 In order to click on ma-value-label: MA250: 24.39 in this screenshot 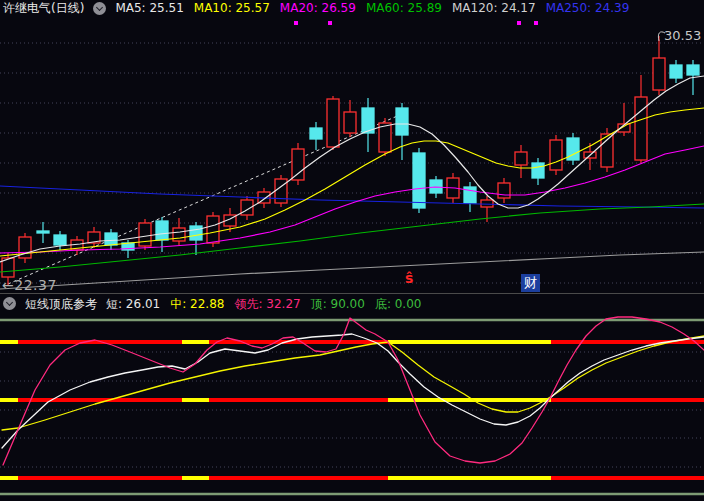, I will do `click(588, 8)`.